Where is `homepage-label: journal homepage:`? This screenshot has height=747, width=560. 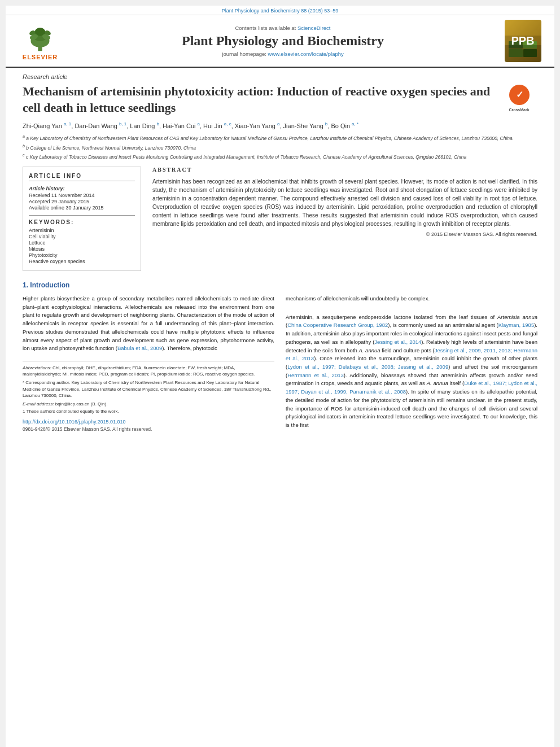 homepage-label: journal homepage: is located at coordinates (244, 54).